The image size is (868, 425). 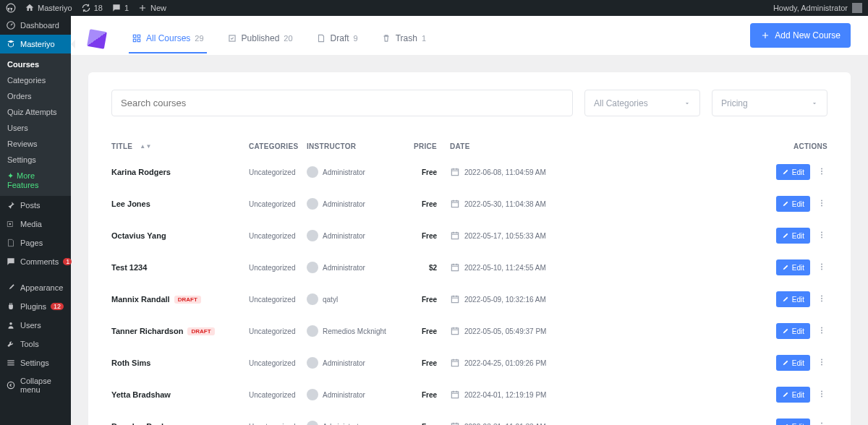 I want to click on add-new-course-button: Add New Course, so click(x=800, y=35).